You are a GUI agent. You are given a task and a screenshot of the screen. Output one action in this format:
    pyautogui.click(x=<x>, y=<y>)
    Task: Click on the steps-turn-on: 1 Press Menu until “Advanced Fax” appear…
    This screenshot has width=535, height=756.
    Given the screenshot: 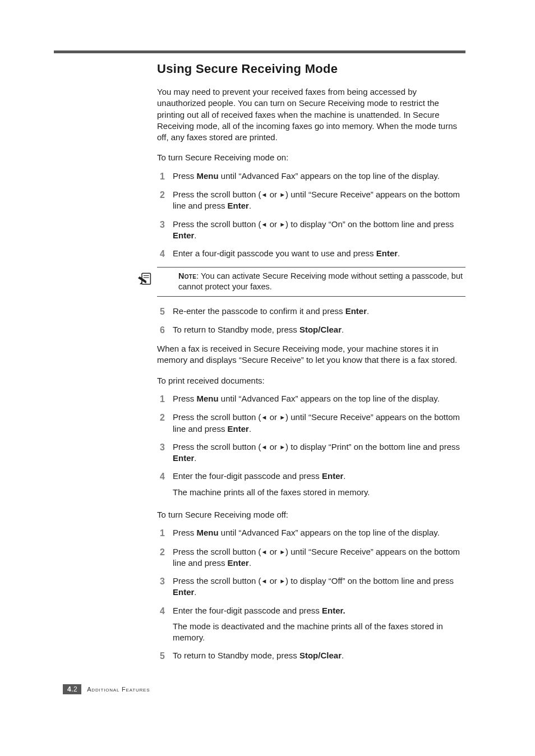 What is the action you would take?
    pyautogui.click(x=311, y=215)
    